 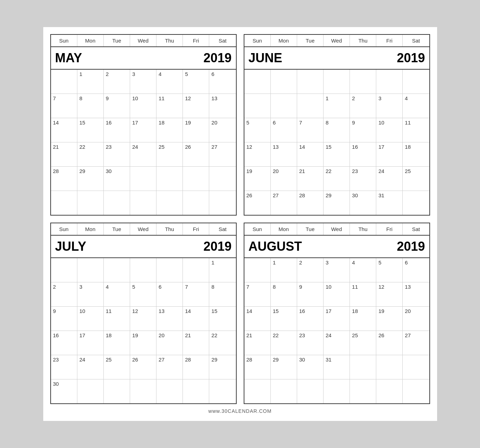 I want to click on day-cell-2-2: 7, so click(x=310, y=130).